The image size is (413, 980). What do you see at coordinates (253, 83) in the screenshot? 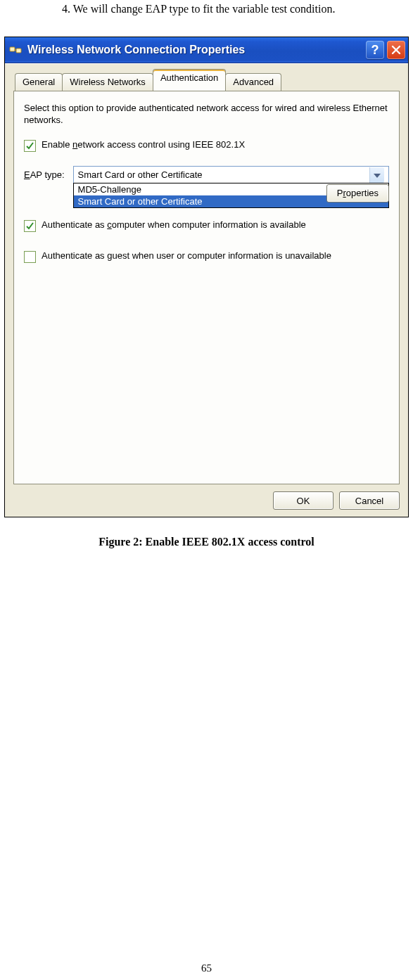
I see `tab-advanced: Advanced` at bounding box center [253, 83].